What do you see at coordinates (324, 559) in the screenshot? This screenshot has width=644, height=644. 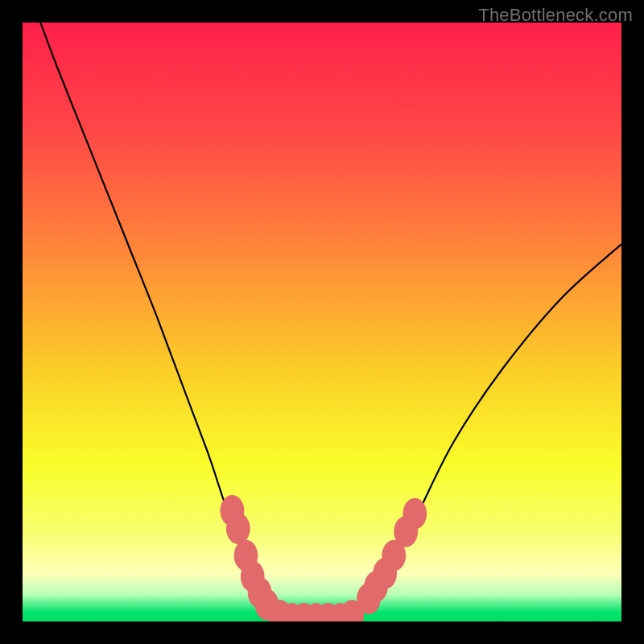 I see `highlighted-points` at bounding box center [324, 559].